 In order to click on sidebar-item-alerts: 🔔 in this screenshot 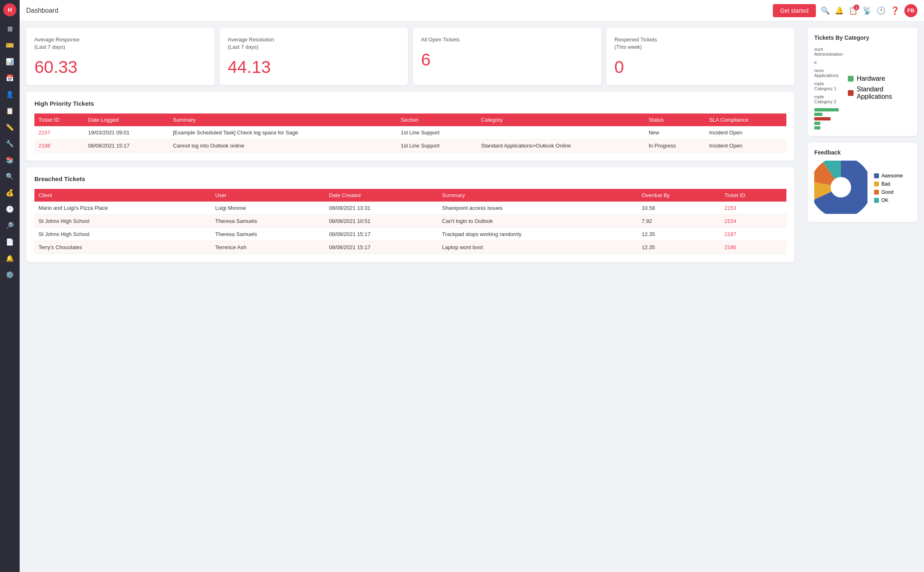, I will do `click(10, 258)`.